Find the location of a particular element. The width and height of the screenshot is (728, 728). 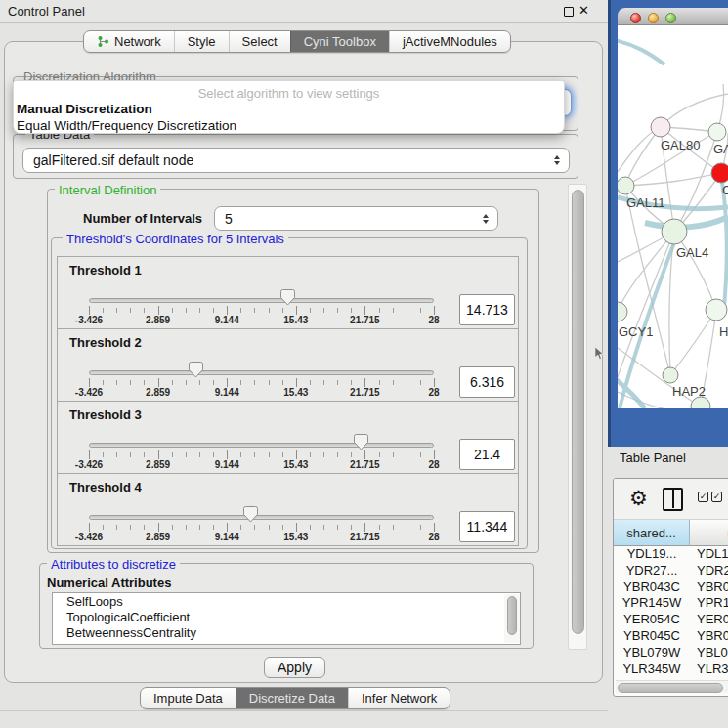

split-columns-icon is located at coordinates (672, 499).